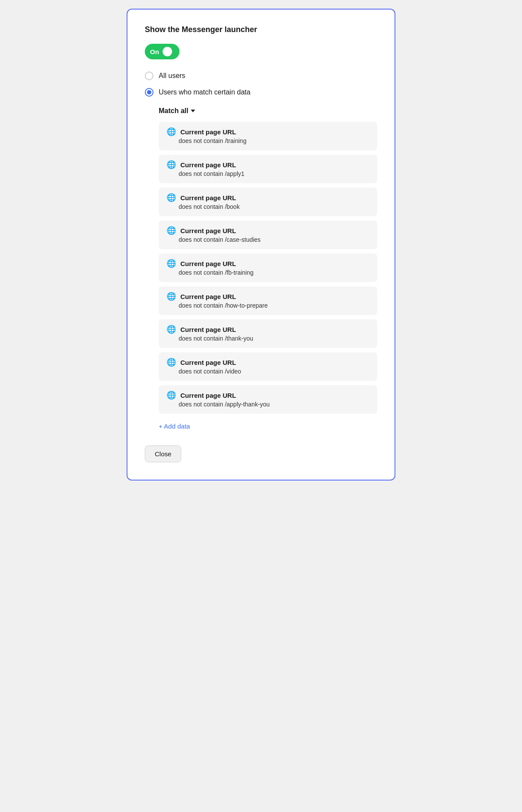  Describe the element at coordinates (205, 92) in the screenshot. I see `radio-label-match-data: Users who match certain data` at that location.